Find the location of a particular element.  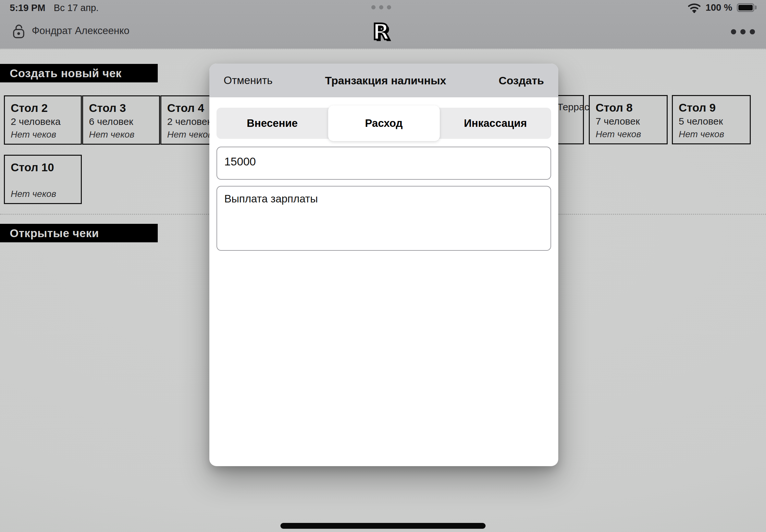

status-date: Вс 17 апр. is located at coordinates (76, 8).